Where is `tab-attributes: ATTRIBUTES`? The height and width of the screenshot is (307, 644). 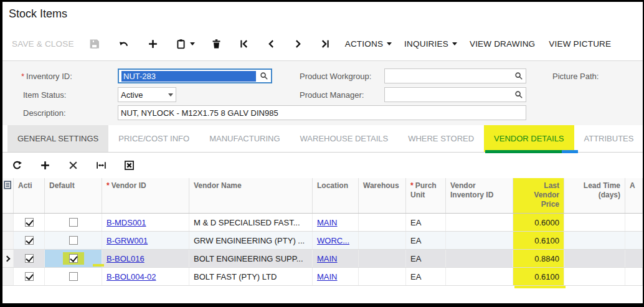 tab-attributes: ATTRIBUTES is located at coordinates (609, 138).